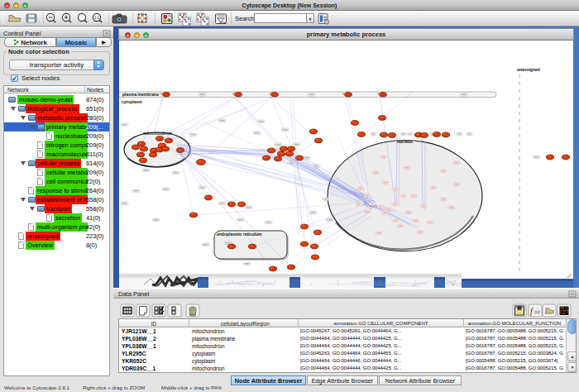  Describe the element at coordinates (240, 234) in the screenshot. I see `svg-text: endoplasmic reticulum` at that location.